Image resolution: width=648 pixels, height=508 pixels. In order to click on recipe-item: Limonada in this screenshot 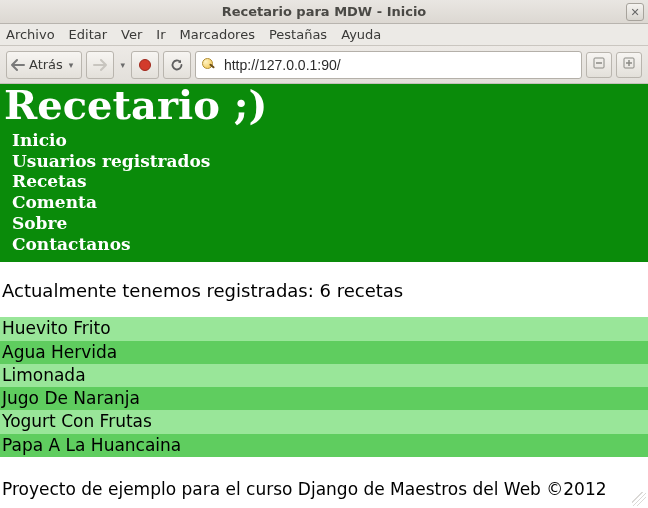, I will do `click(324, 376)`.